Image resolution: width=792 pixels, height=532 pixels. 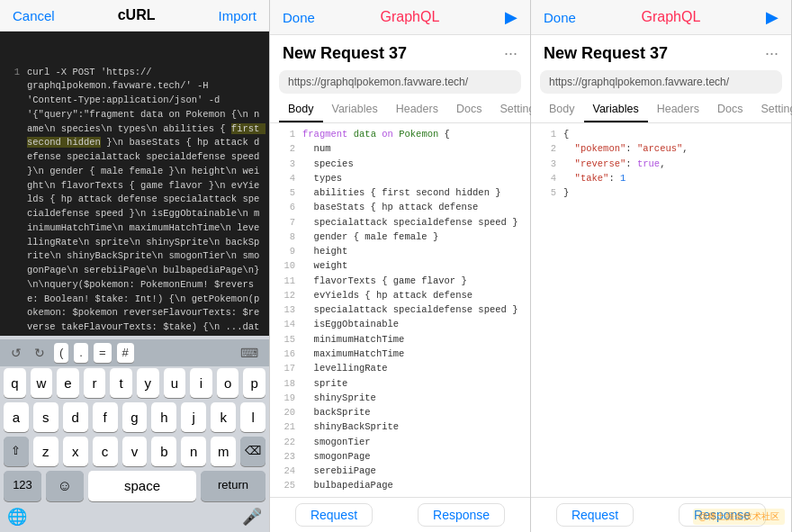 What do you see at coordinates (400, 110) in the screenshot?
I see `tab-bar-1: Body Variables Headers Docs Settings` at bounding box center [400, 110].